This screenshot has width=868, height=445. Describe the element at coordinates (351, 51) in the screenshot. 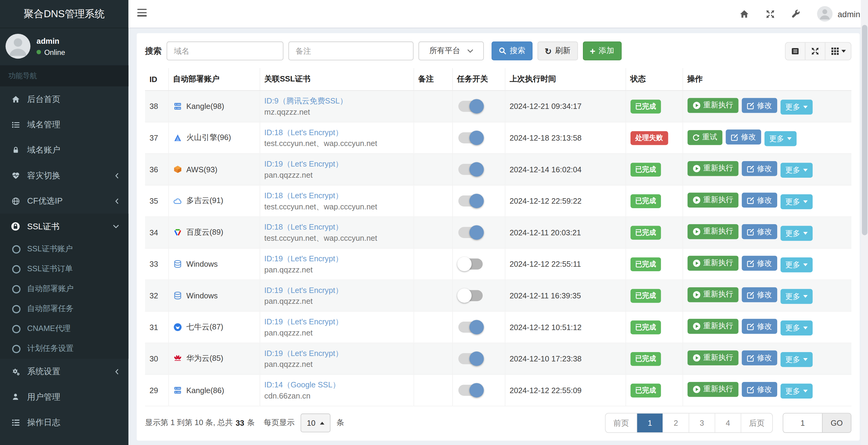

I see `note-search-input` at that location.